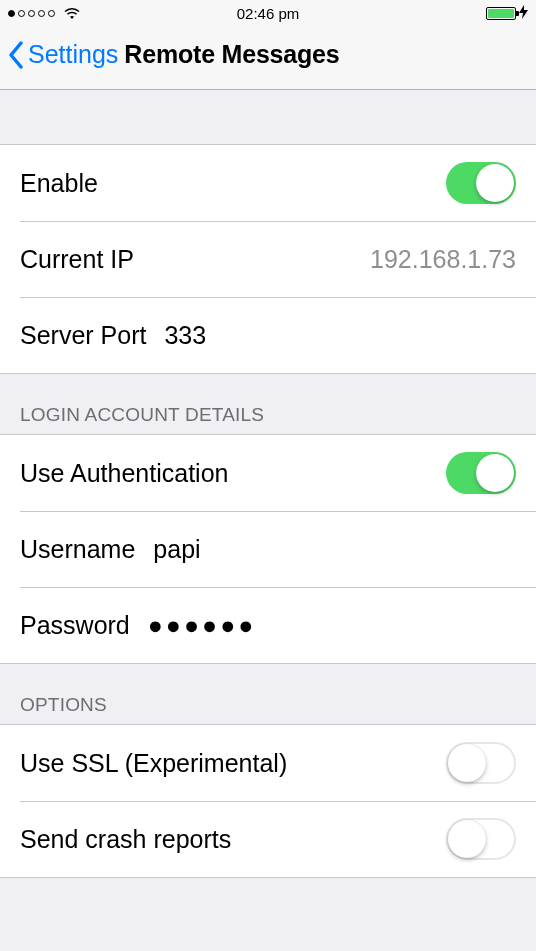  I want to click on use-ssl-label: Use SSL (Experimental), so click(154, 764).